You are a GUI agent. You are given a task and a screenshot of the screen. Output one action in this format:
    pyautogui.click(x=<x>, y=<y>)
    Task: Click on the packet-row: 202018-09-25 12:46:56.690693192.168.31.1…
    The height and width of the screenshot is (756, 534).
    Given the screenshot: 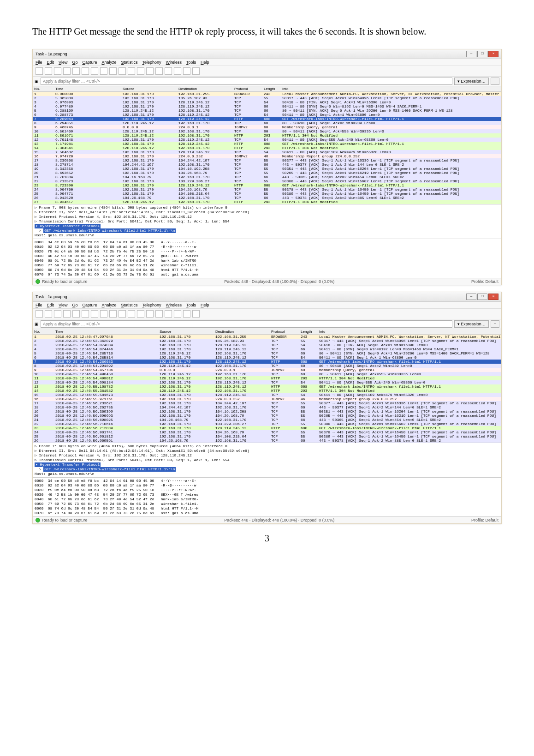 What is the action you would take?
    pyautogui.click(x=267, y=415)
    